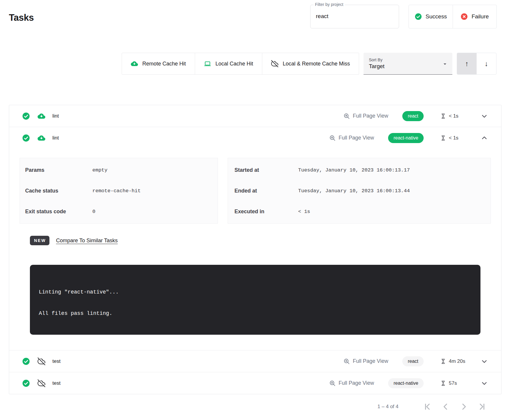  I want to click on task-name: test, so click(56, 383).